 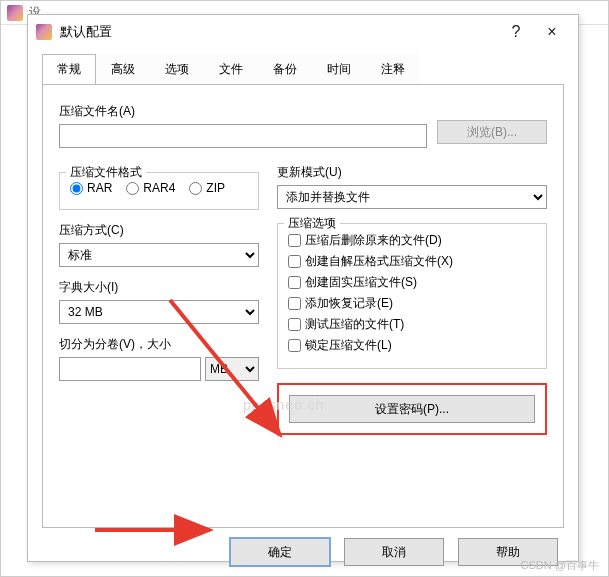 What do you see at coordinates (412, 197) in the screenshot?
I see `update-mode-select: 添加并替换文件` at bounding box center [412, 197].